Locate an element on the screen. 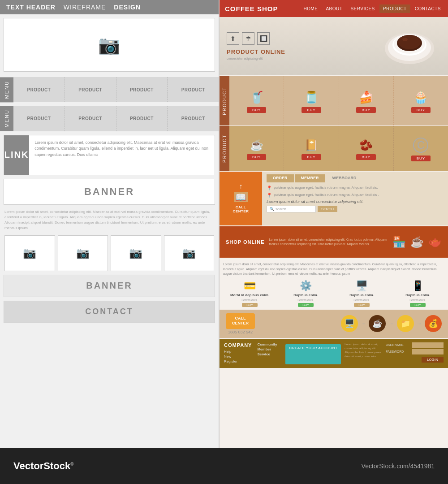 The width and height of the screenshot is (448, 484). design-label: DESIGN is located at coordinates (127, 7).